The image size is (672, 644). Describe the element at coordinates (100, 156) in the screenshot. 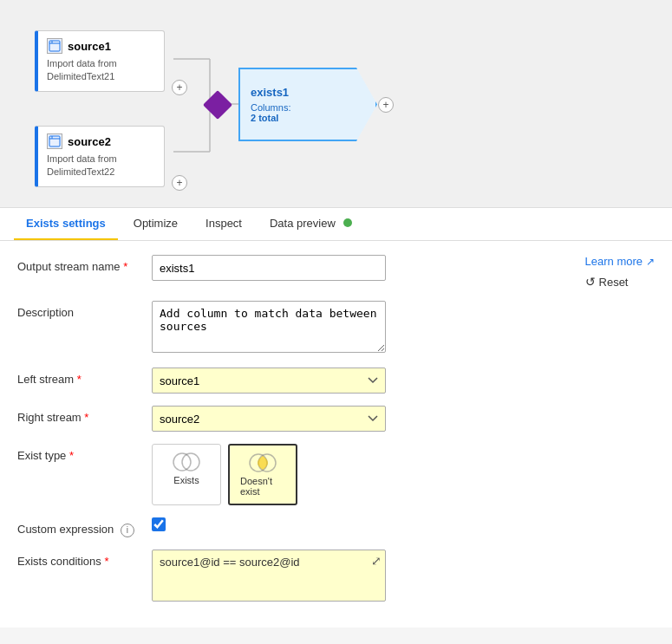

I see `source2-node: source2 Import data from DelimitedText22` at that location.